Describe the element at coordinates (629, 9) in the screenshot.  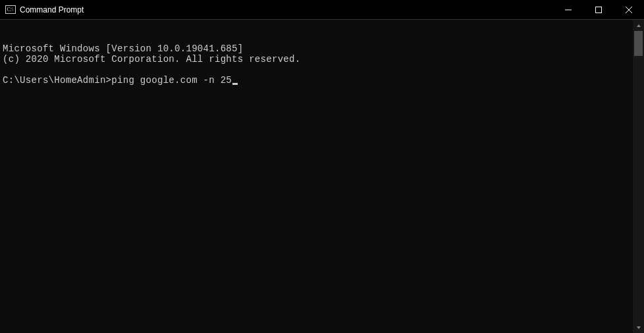
I see `close-button` at that location.